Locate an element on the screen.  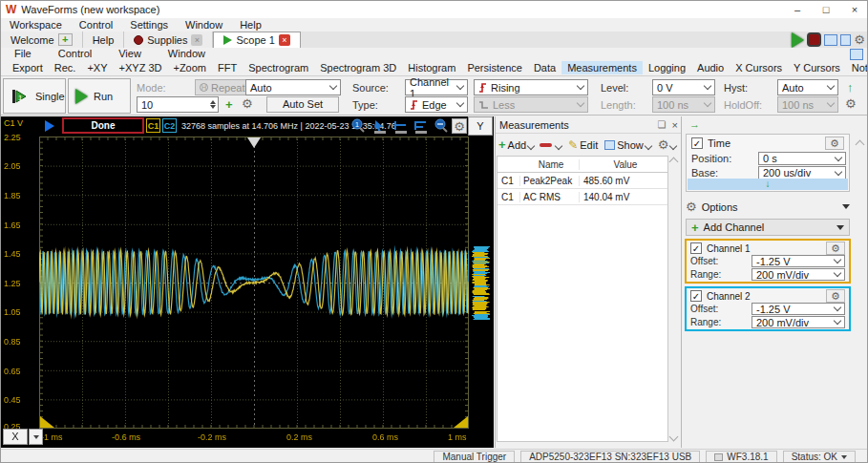
trigger-gear-icon: ⚙ is located at coordinates (851, 103).